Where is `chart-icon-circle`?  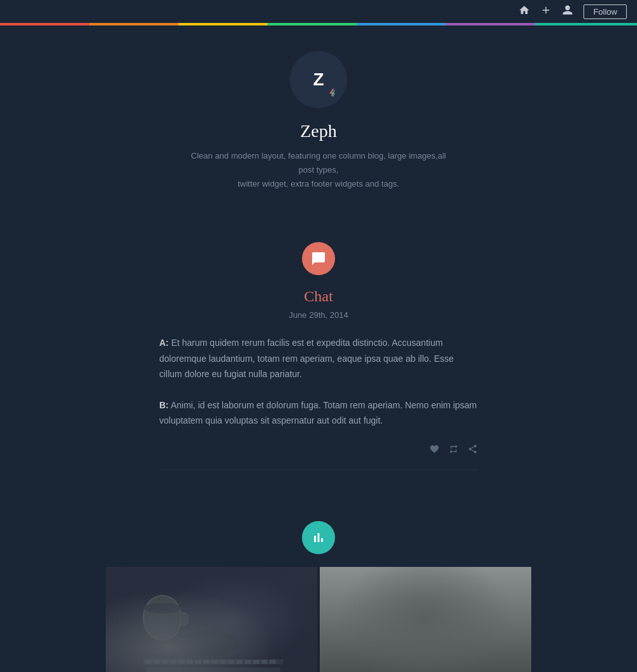
chart-icon-circle is located at coordinates (318, 538).